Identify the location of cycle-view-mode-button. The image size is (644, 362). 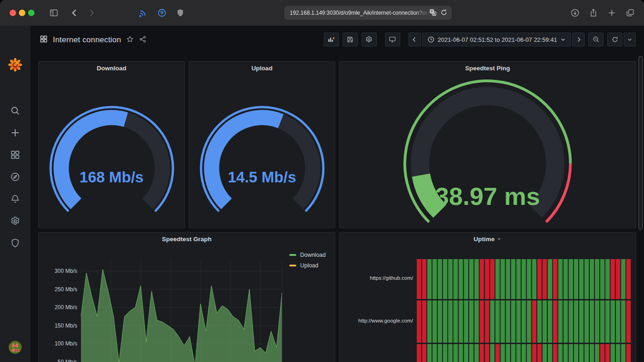
(393, 40).